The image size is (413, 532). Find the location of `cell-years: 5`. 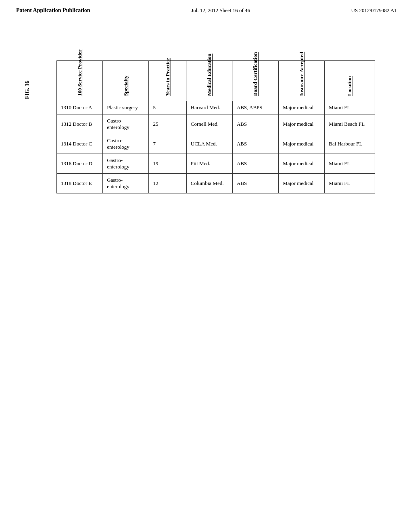

cell-years: 5 is located at coordinates (168, 108).